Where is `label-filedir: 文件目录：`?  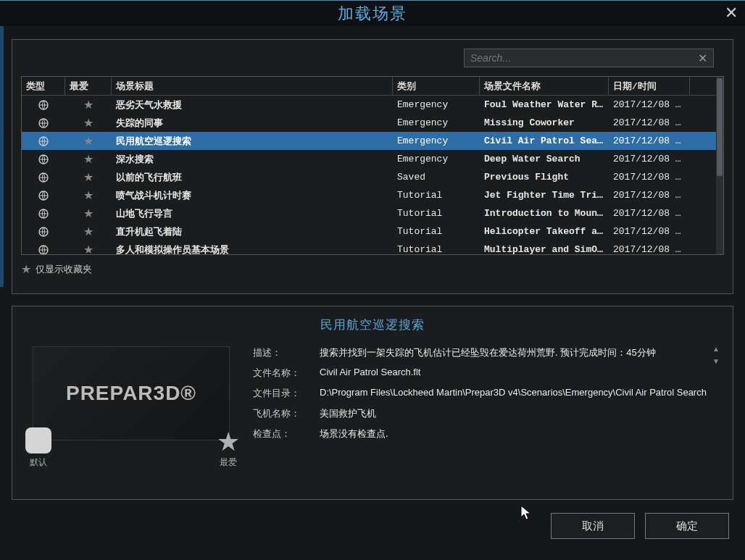
label-filedir: 文件目录： is located at coordinates (286, 393).